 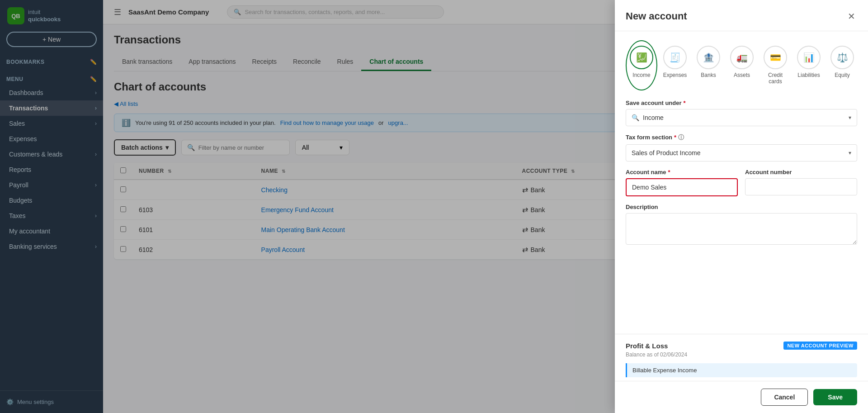 I want to click on preview-header: Profit & Loss NEW ACCOUNT PREVIEW, so click(x=741, y=346).